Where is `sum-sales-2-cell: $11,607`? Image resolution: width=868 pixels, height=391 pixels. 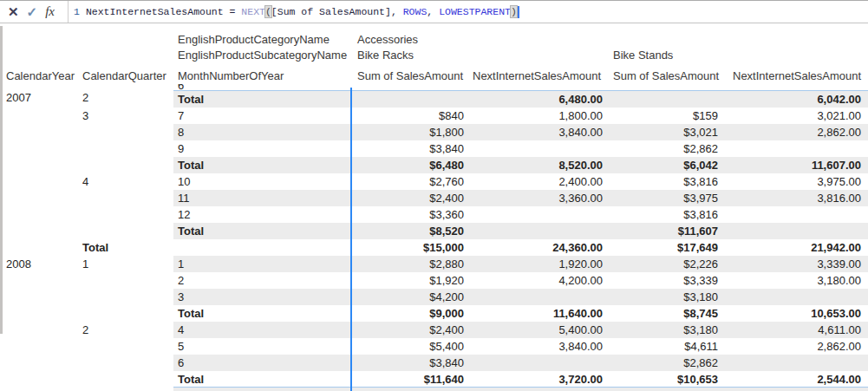
sum-sales-2-cell: $11,607 is located at coordinates (668, 231).